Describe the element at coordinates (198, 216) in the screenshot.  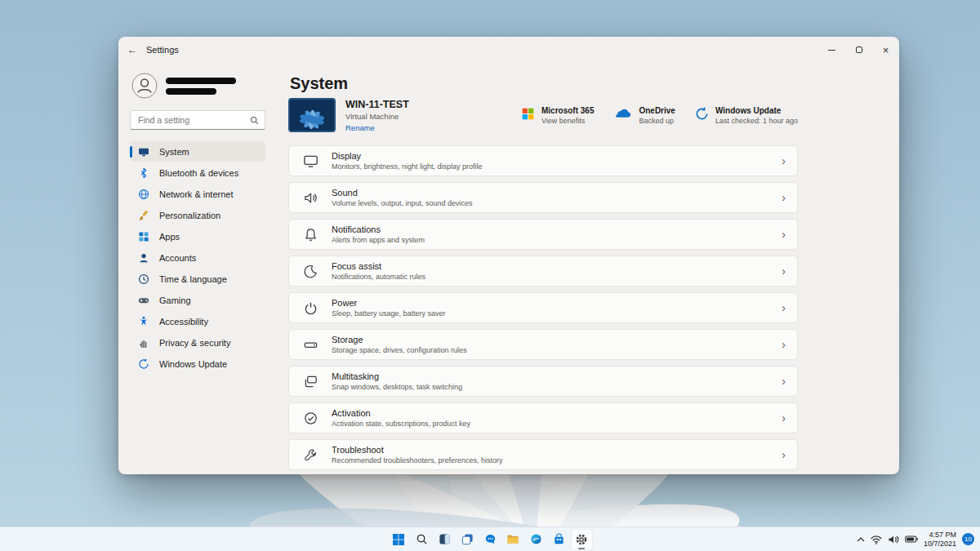
I see `sidebar-item-personalization: Personalization` at that location.